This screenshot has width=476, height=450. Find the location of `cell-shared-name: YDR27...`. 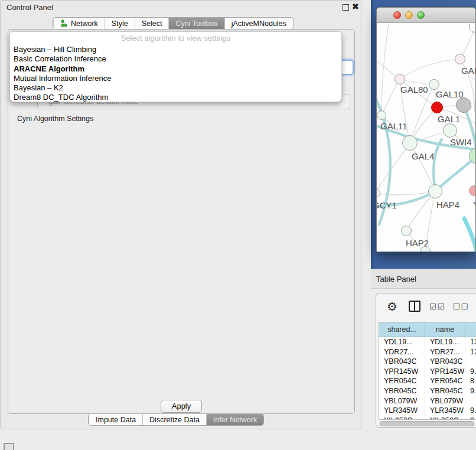

cell-shared-name: YDR27... is located at coordinates (402, 352).